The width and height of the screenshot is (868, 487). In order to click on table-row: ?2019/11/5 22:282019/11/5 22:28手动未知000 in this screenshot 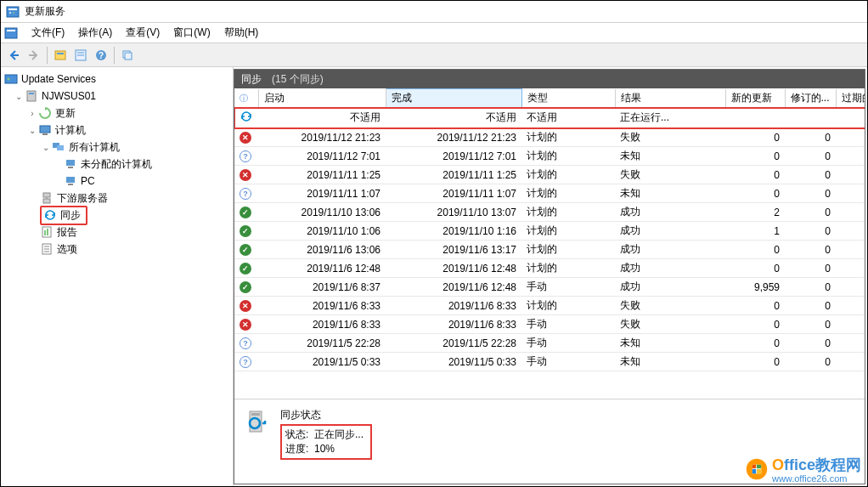, I will do `click(550, 343)`.